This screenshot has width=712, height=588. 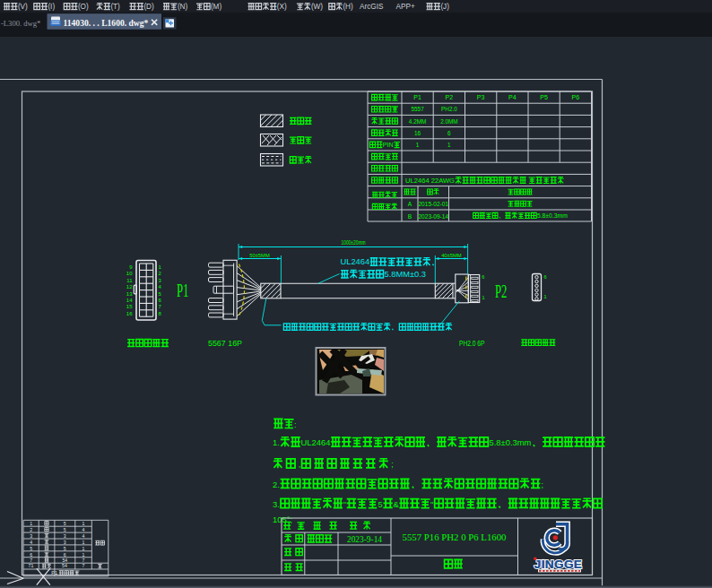 I want to click on svg-text: APP+, so click(x=405, y=7).